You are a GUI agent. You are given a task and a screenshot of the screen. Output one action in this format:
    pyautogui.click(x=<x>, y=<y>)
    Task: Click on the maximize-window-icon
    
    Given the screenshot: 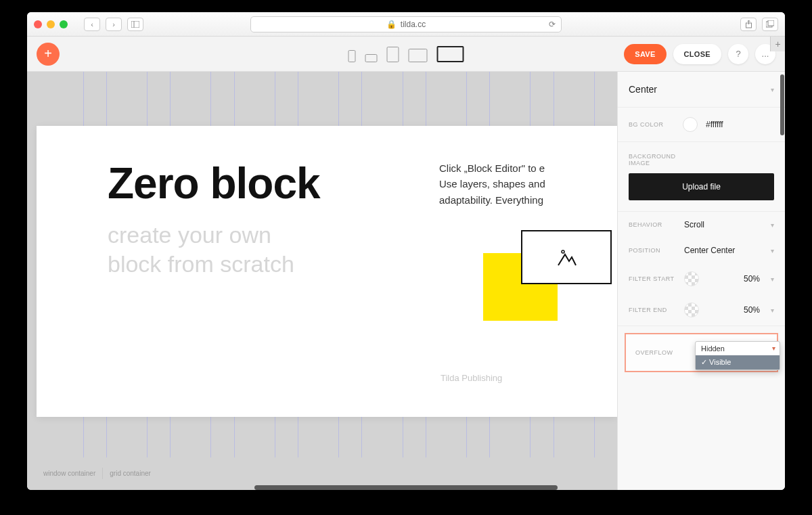 What is the action you would take?
    pyautogui.click(x=64, y=24)
    